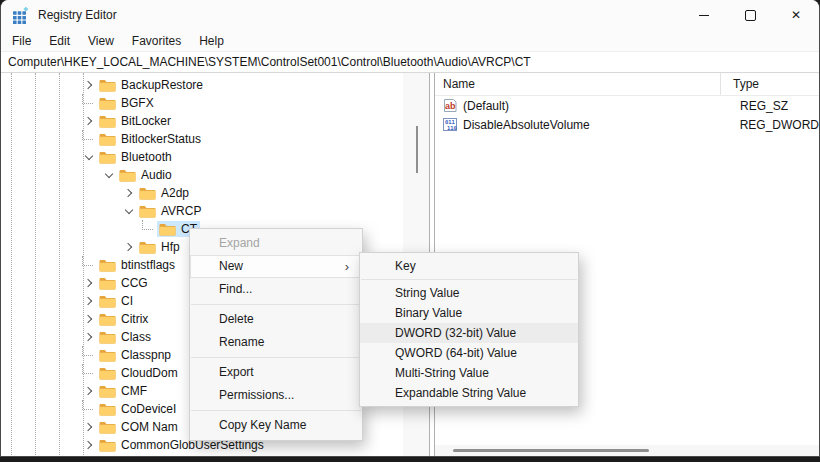 The image size is (820, 462). I want to click on menu-item-key: Key, so click(469, 266).